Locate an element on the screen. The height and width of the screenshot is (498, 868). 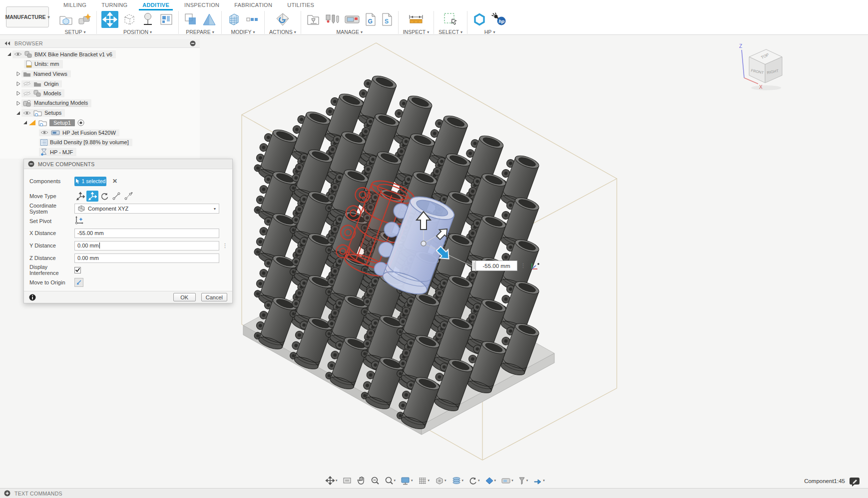
move-type-free-icon is located at coordinates (80, 196).